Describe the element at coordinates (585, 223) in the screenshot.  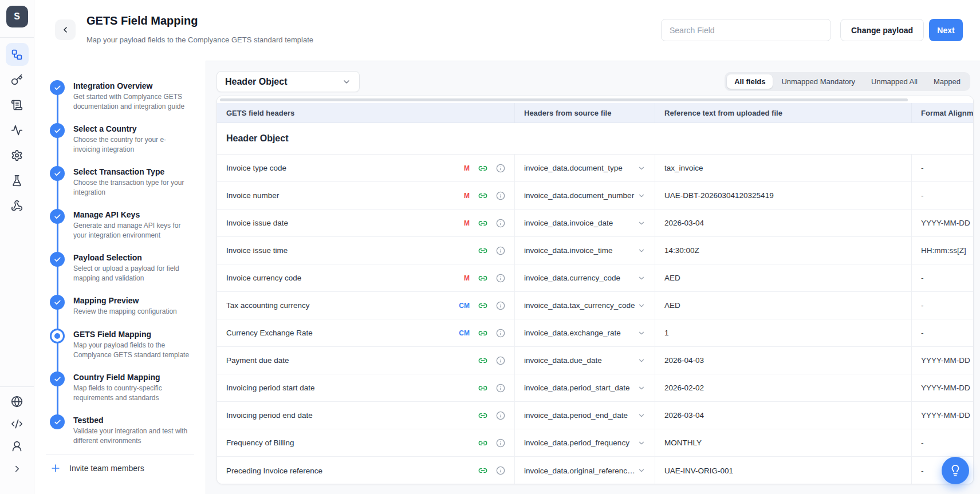
I see `source-field-dropdown: invoice_data.invoice_date` at that location.